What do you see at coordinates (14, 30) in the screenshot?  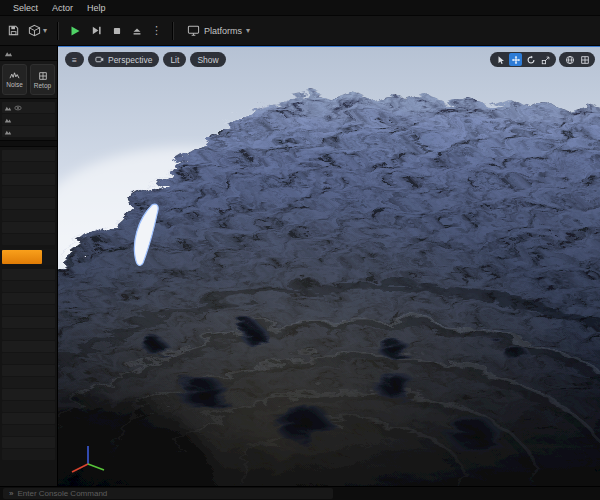 I see `save-icon` at bounding box center [14, 30].